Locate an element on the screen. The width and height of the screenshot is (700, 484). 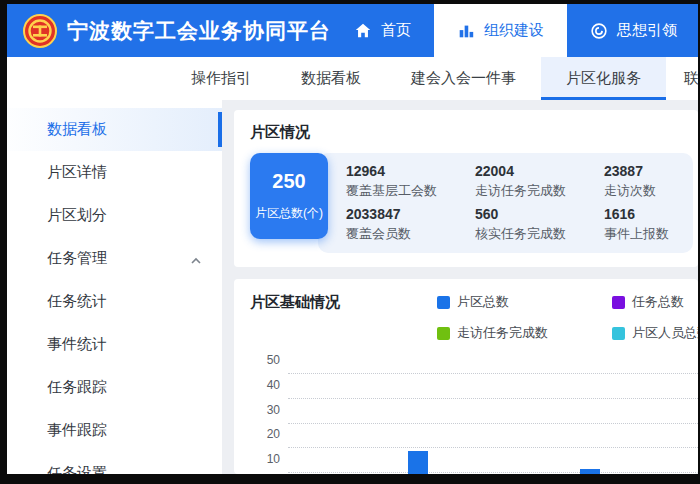
sidebar-item-任务设置: 任务设置 is located at coordinates (114, 463).